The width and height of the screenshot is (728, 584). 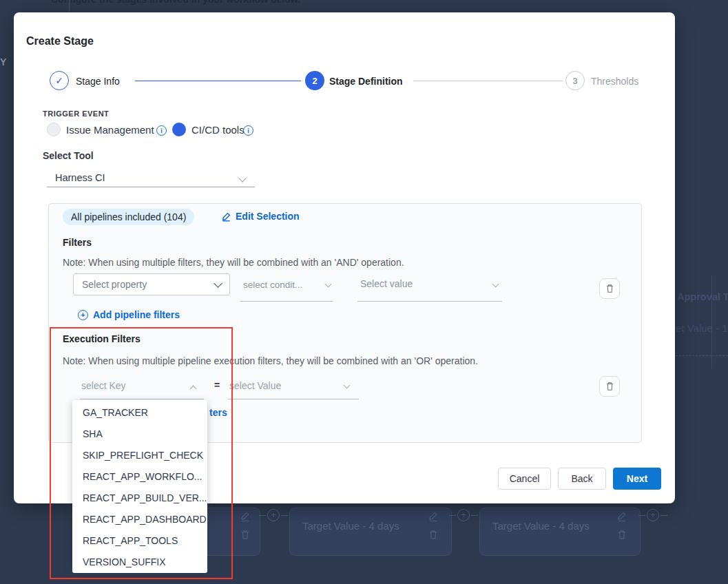 What do you see at coordinates (218, 413) in the screenshot?
I see `add-execution-filters-link-fragment: ters` at bounding box center [218, 413].